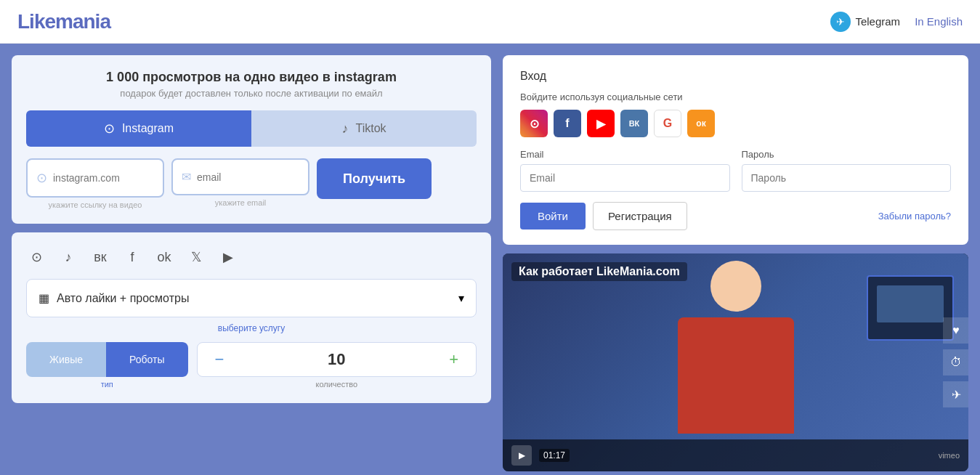  Describe the element at coordinates (370, 129) in the screenshot. I see `tab-tiktok-label: Tiktok` at that location.